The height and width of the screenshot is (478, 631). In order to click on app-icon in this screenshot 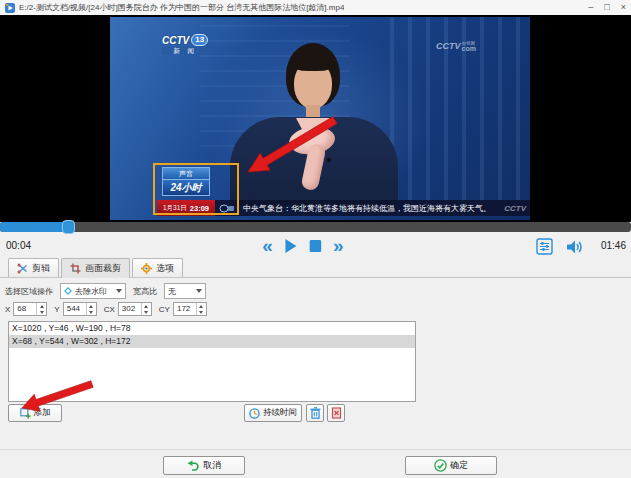, I will do `click(10, 8)`.